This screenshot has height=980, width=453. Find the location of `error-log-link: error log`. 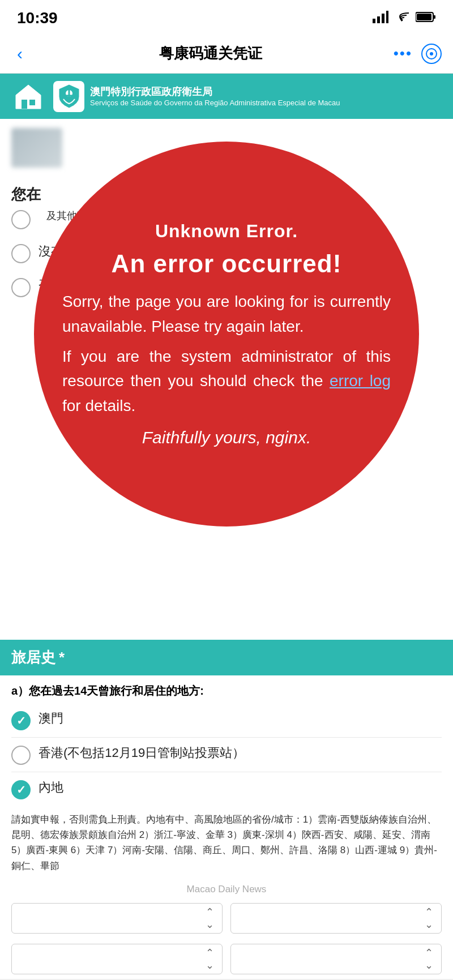

error-log-link: error log is located at coordinates (360, 380).